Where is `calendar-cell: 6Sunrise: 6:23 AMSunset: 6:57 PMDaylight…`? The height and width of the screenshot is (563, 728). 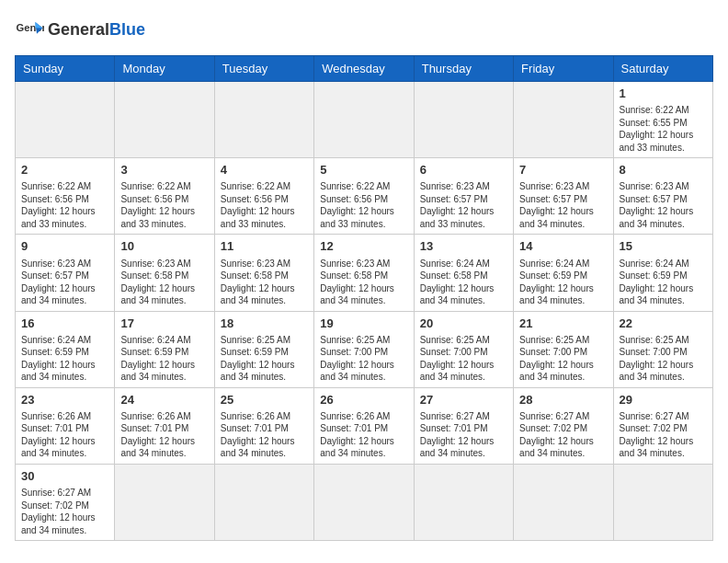
calendar-cell: 6Sunrise: 6:23 AMSunset: 6:57 PMDaylight… is located at coordinates (463, 197).